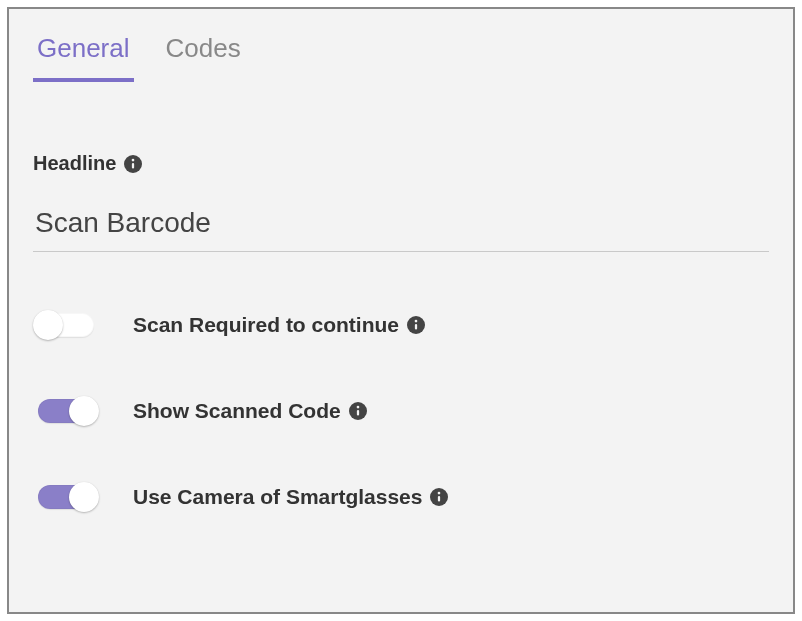 This screenshot has height=621, width=802. Describe the element at coordinates (66, 497) in the screenshot. I see `toggle-use-camera` at that location.